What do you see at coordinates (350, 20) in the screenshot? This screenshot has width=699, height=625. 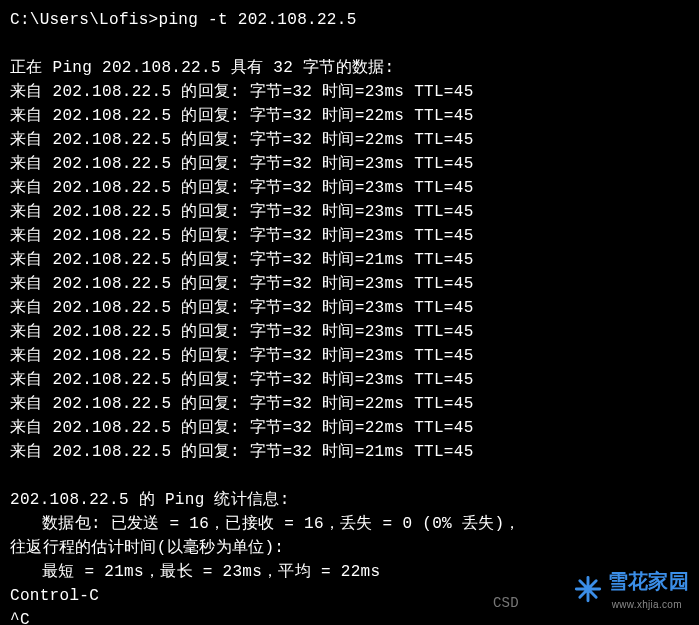 I see `command-prompt-line: C:\Users\Lofis>ping -t 202.108.22.5` at bounding box center [350, 20].